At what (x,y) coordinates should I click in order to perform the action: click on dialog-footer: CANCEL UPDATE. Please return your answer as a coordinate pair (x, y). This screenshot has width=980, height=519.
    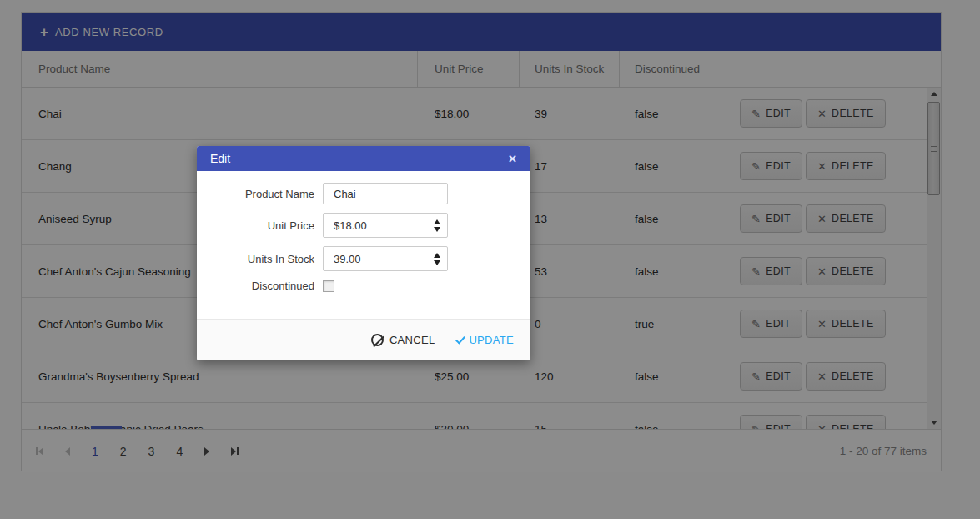
    Looking at the image, I should click on (364, 340).